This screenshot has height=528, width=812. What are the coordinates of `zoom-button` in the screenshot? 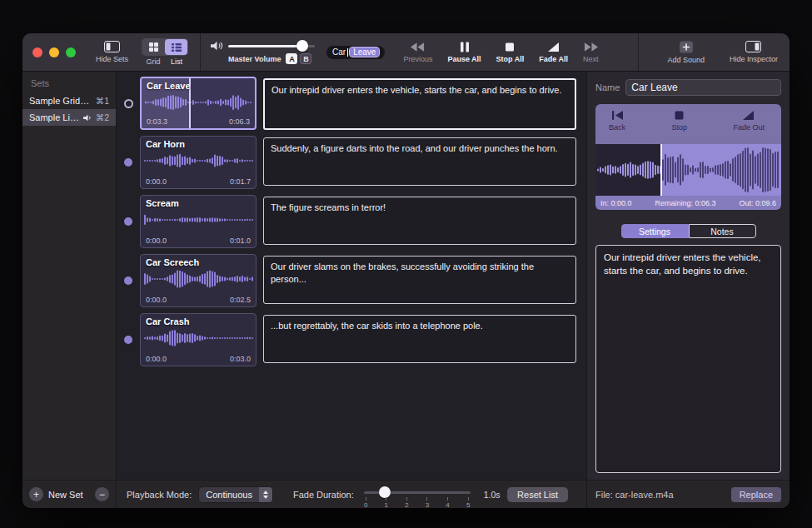 It's located at (71, 52).